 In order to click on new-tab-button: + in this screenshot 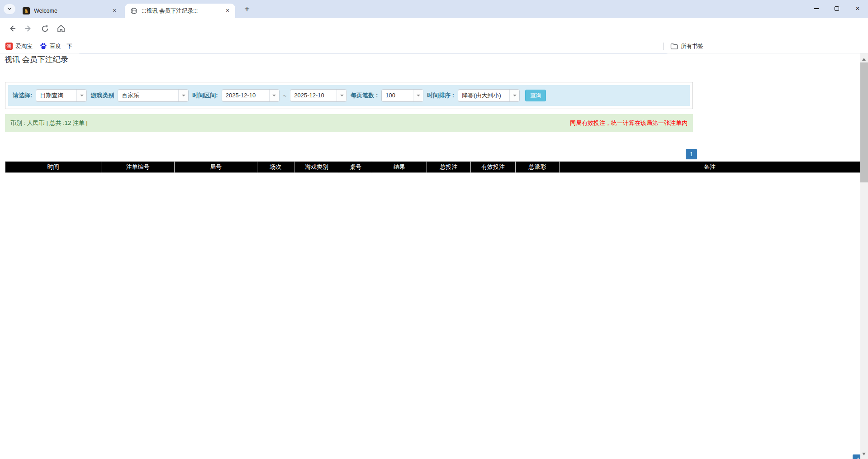, I will do `click(247, 10)`.